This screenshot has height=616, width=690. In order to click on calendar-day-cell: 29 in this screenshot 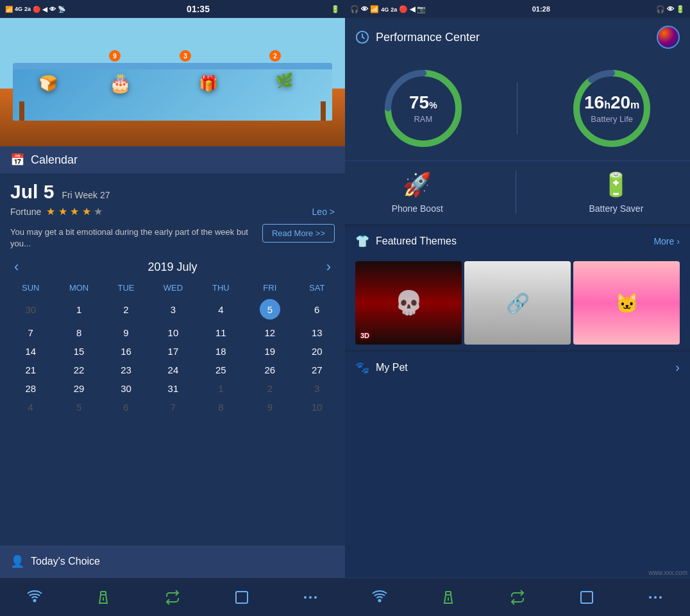, I will do `click(80, 389)`.